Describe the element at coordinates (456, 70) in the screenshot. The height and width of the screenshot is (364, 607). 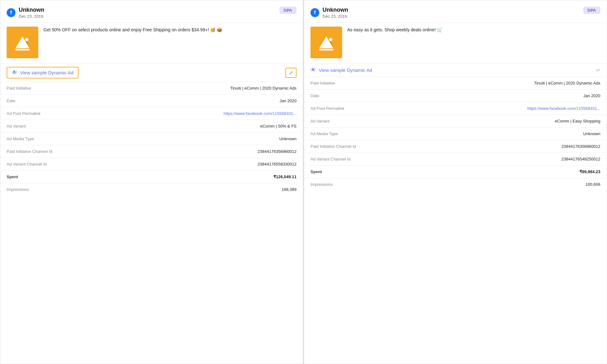
I see `view-dynamic-ad-row: 👁 View sample Dynamic Ad ↵` at that location.